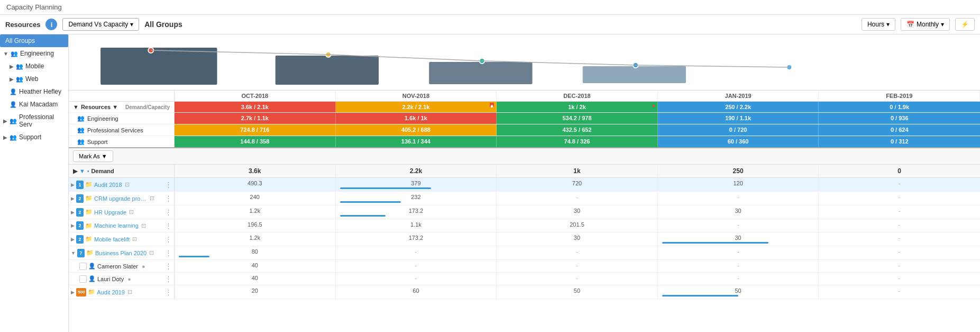 Image resolution: width=980 pixels, height=332 pixels. Describe the element at coordinates (92, 279) in the screenshot. I see `person-icon: 👤` at that location.